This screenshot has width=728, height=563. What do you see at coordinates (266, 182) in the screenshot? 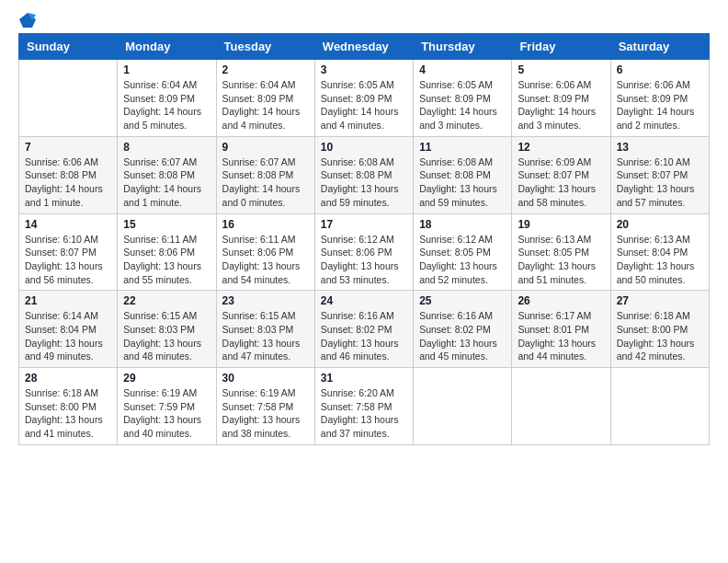
I see `day-detail: Sunrise: 6:07 AMSunset: 8:08 PMDaylight:…` at bounding box center [266, 182].